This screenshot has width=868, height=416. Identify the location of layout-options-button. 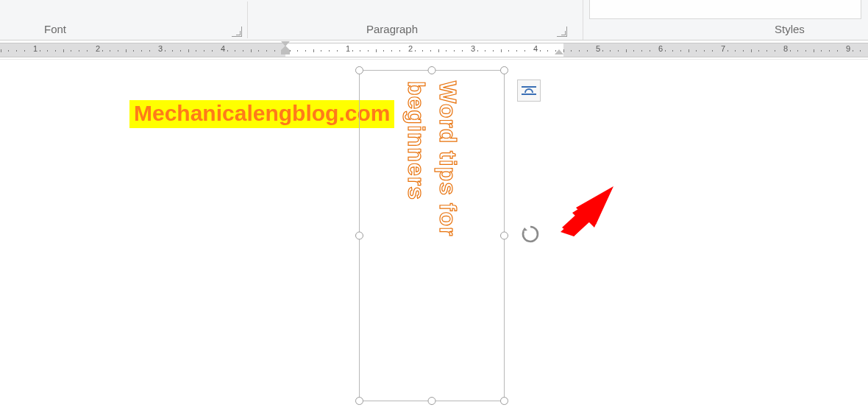
(529, 91).